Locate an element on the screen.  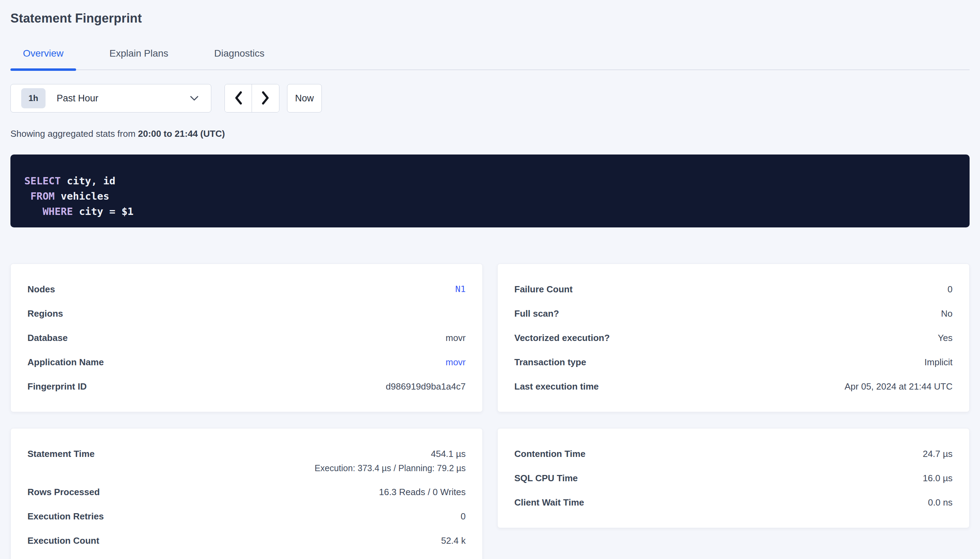
execution-stats-card: Statement Time 454.1 µs Execution: 373.4… is located at coordinates (247, 494).